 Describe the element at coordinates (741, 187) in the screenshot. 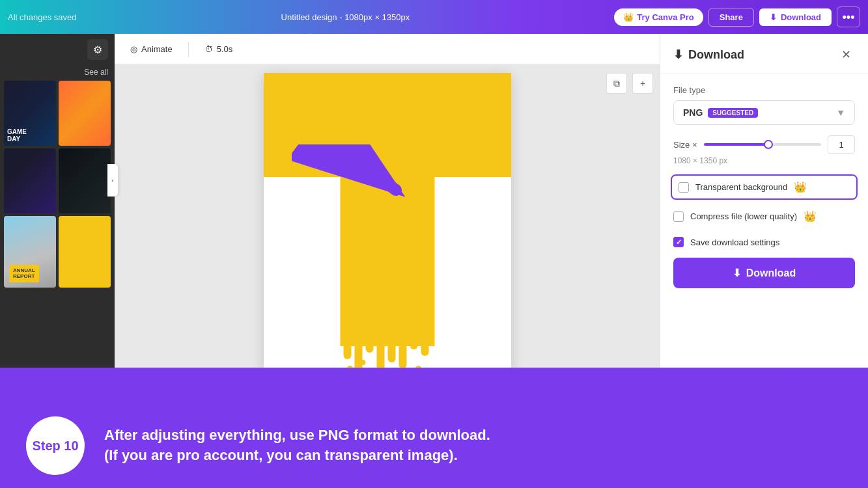

I see `transparent-bg-label: Transparent background` at that location.